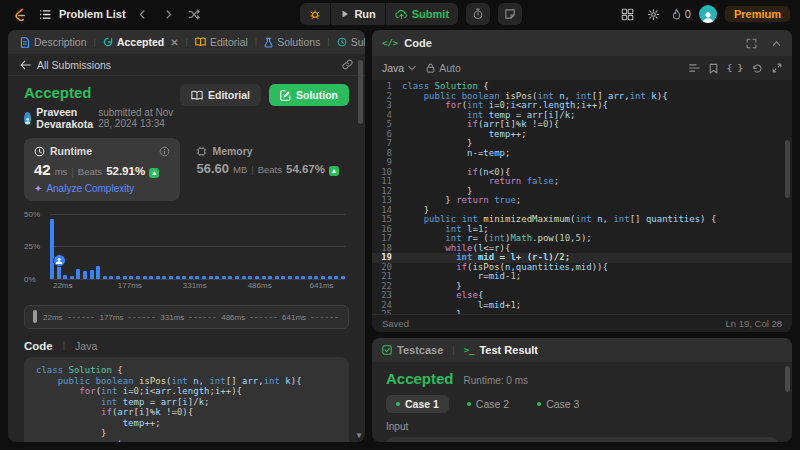 The height and width of the screenshot is (450, 800). I want to click on tab-test-result: >_ Test Result, so click(501, 350).